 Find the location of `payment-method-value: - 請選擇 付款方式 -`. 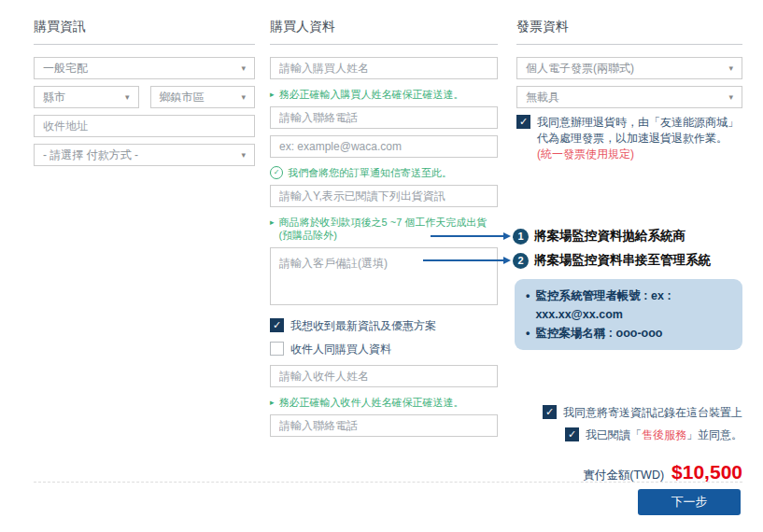

payment-method-value: - 請選擇 付款方式 - is located at coordinates (91, 155).